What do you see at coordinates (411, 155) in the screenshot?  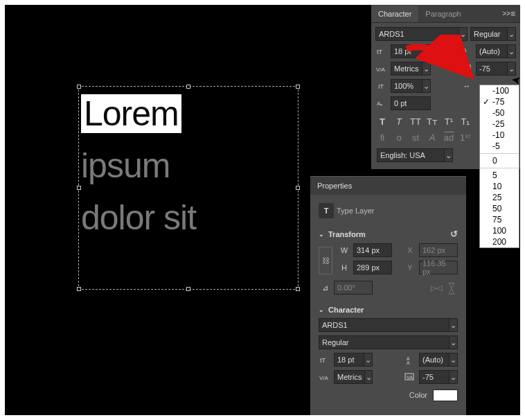 I see `language-field: English: USA` at bounding box center [411, 155].